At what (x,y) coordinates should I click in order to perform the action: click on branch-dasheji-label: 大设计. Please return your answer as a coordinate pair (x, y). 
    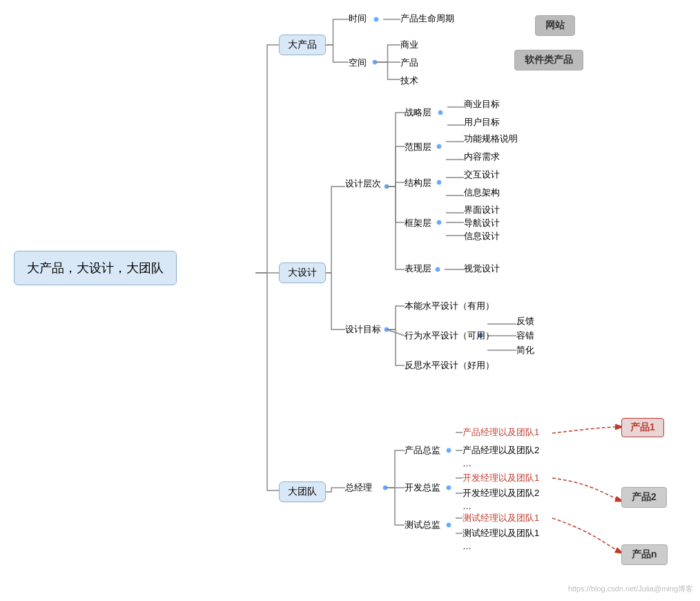
    Looking at the image, I should click on (302, 273).